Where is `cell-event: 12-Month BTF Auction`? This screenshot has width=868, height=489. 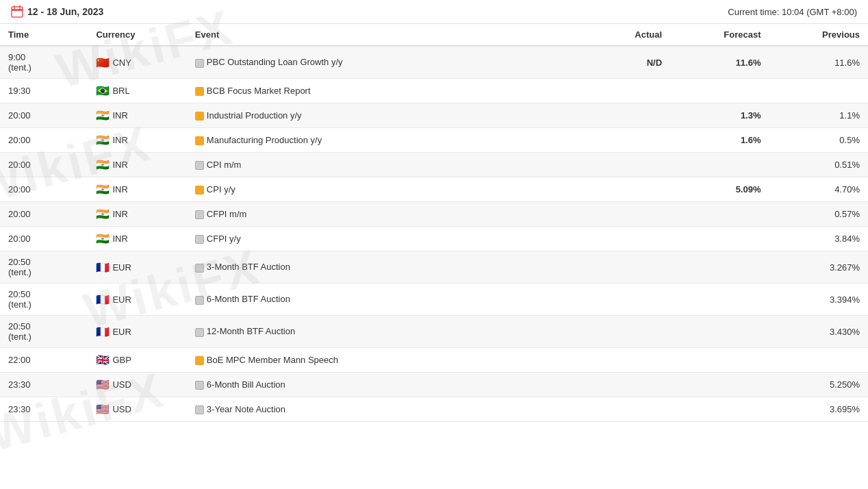 cell-event: 12-Month BTF Auction is located at coordinates (379, 331).